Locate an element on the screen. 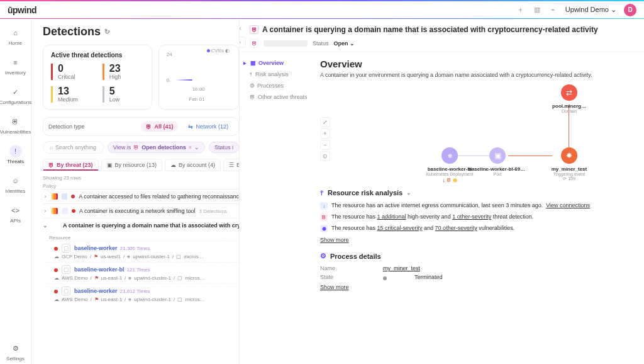 The image size is (644, 364). overview-heading: Overview is located at coordinates (477, 64).